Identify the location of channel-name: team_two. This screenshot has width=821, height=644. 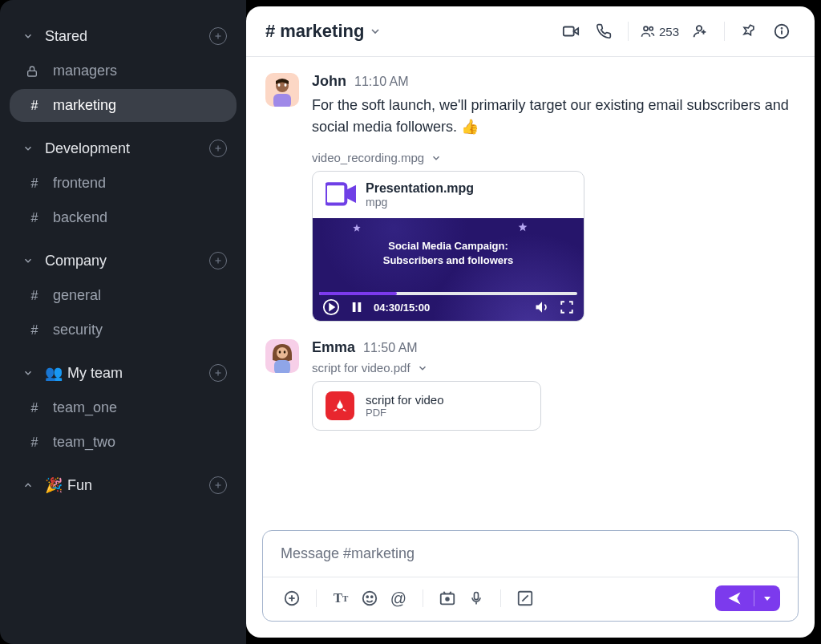
(84, 443).